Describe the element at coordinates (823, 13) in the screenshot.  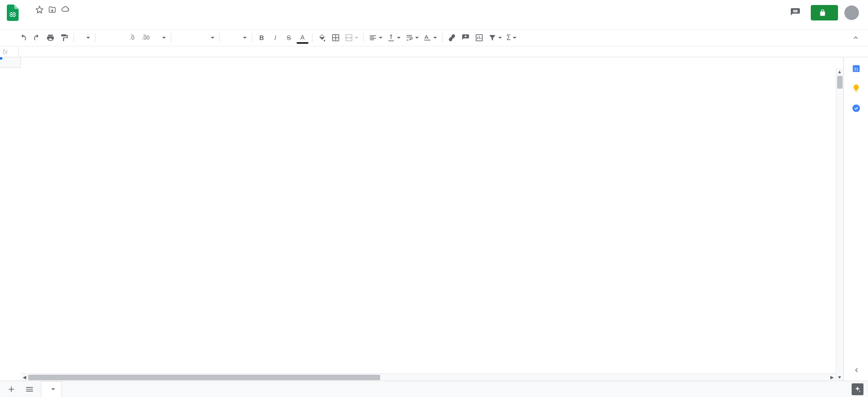
I see `lock-icon` at that location.